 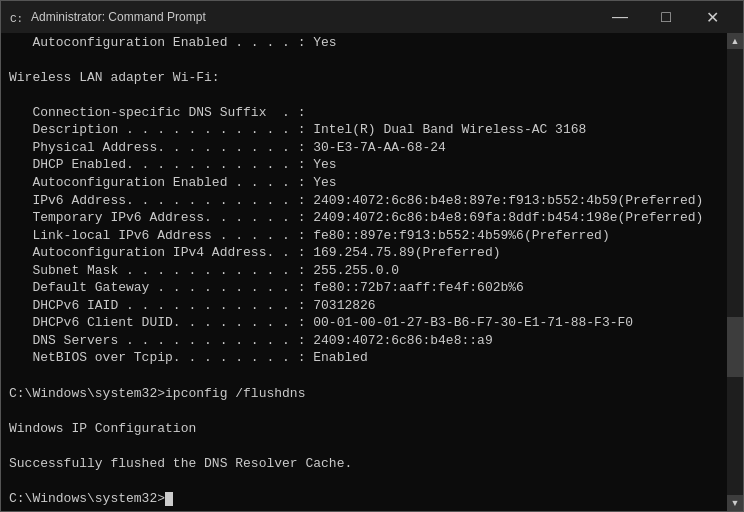 What do you see at coordinates (620, 17) in the screenshot?
I see `minimize-button: —` at bounding box center [620, 17].